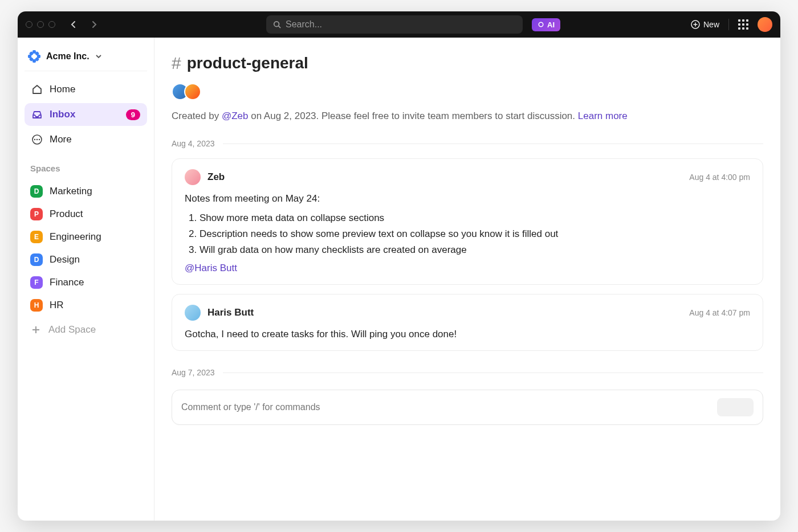  Describe the element at coordinates (230, 313) in the screenshot. I see `message-author: Haris Butt` at that location.